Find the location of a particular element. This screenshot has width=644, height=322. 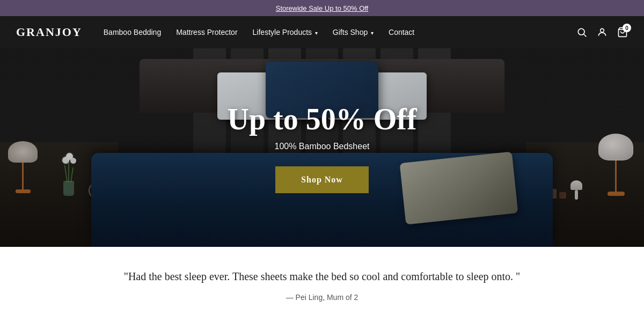

nav-contact: Contact is located at coordinates (401, 32).